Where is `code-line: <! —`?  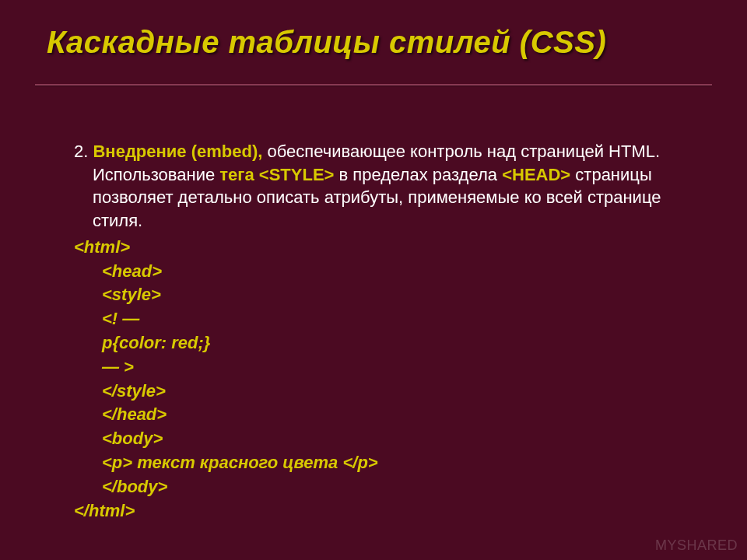
code-line: <! — is located at coordinates (383, 319).